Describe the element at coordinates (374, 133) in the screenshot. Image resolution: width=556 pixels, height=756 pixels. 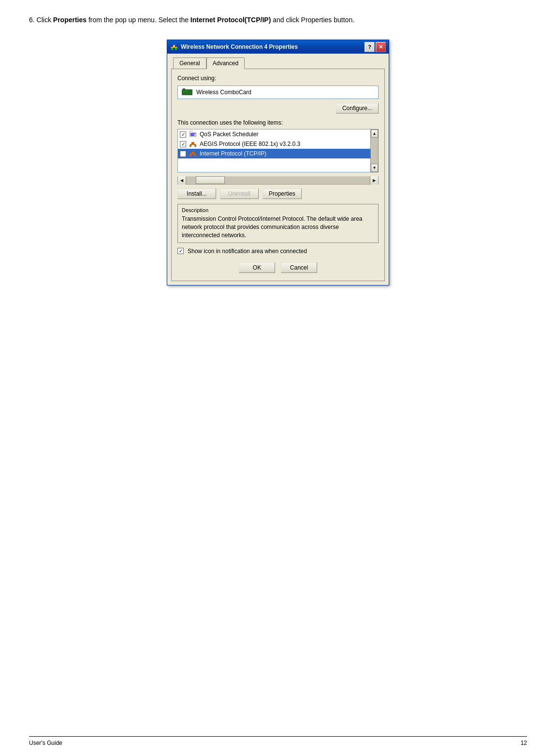
I see `scroll-up-arrow: ▲` at that location.